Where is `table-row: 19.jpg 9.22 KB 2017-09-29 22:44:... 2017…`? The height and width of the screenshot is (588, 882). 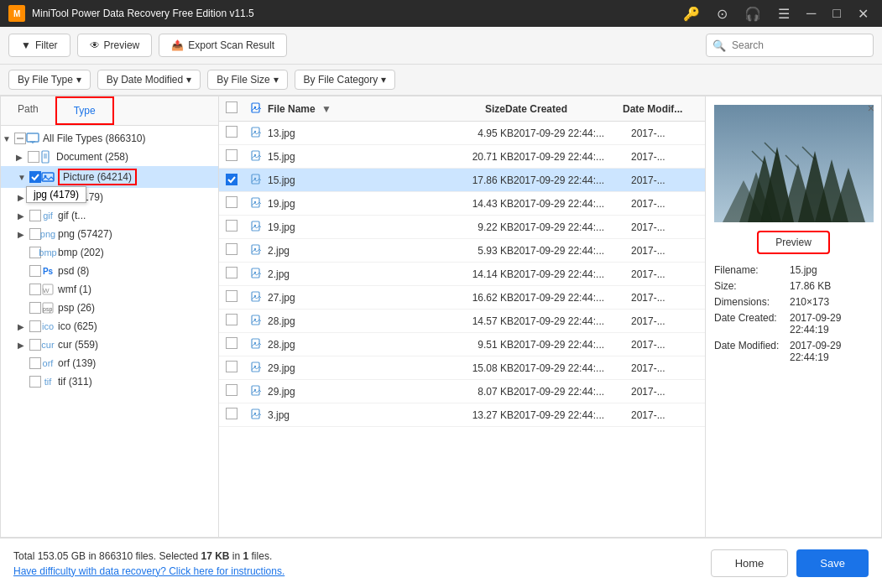
table-row: 19.jpg 9.22 KB 2017-09-29 22:44:... 2017… is located at coordinates (462, 227).